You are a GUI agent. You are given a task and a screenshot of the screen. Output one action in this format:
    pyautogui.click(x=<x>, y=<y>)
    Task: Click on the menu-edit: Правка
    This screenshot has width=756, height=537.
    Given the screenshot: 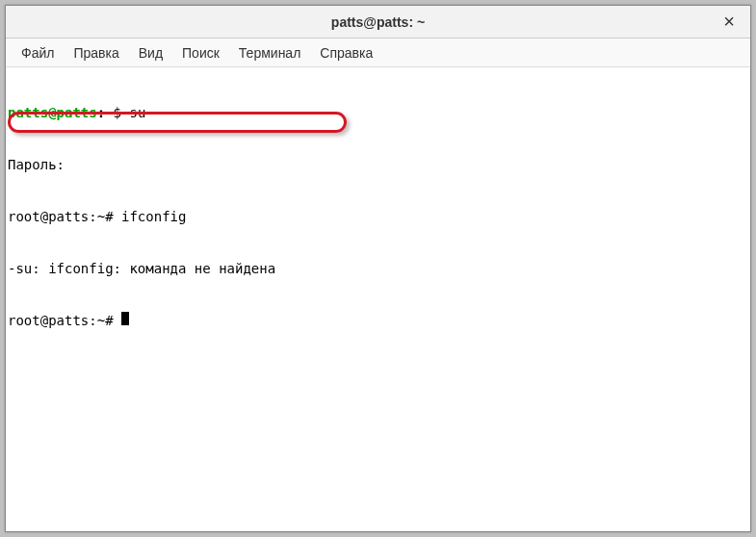 What is the action you would take?
    pyautogui.click(x=96, y=53)
    